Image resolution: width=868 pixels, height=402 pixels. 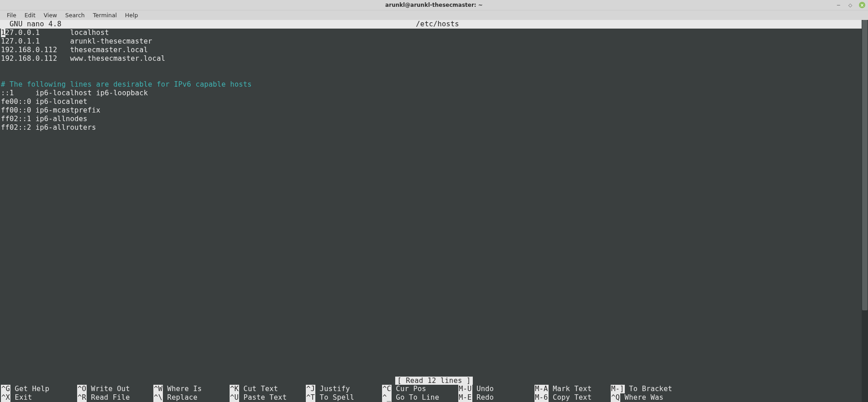 What do you see at coordinates (420, 397) in the screenshot?
I see `shortcut-item: ^_ Go To Line` at bounding box center [420, 397].